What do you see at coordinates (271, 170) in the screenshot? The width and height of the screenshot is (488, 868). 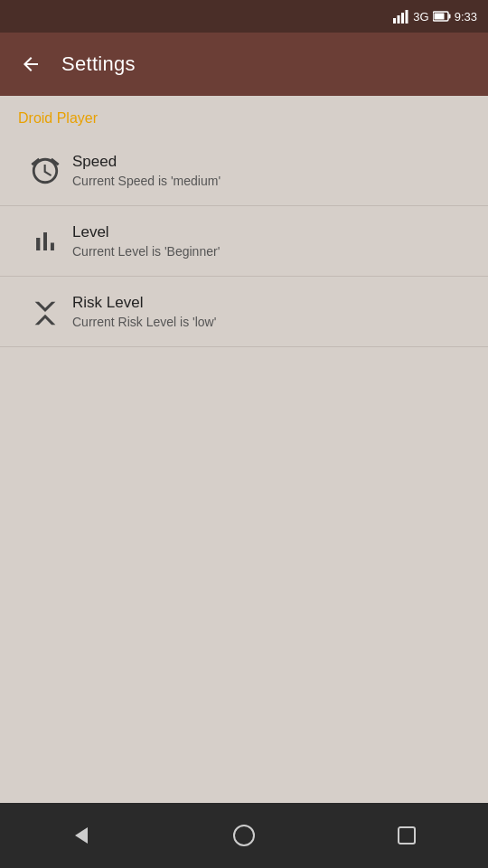 I see `speed-text: Speed Current Speed is 'medium'` at bounding box center [271, 170].